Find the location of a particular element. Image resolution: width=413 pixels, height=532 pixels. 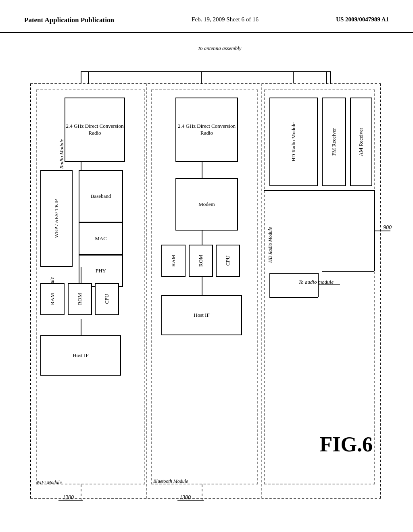

divider-bt-hd is located at coordinates (262, 291).